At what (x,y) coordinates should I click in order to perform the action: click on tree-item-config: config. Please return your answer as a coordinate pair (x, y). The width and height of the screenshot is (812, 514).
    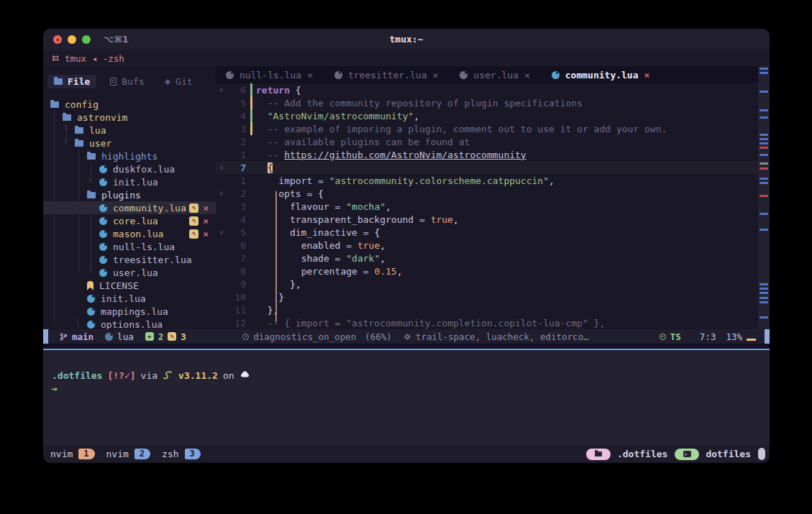
    Looking at the image, I should click on (129, 104).